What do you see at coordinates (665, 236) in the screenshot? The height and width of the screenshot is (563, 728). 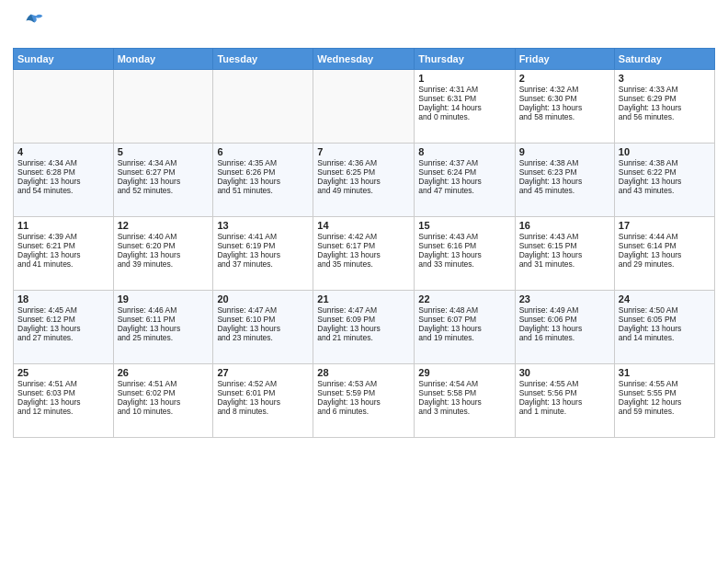 I see `day-info: Sunrise: 4:44 AM` at bounding box center [665, 236].